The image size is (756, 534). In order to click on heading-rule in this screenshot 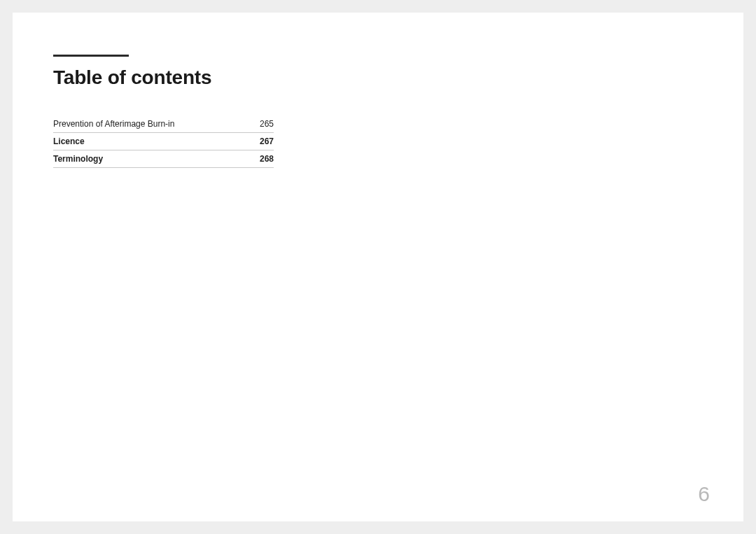, I will do `click(91, 56)`.